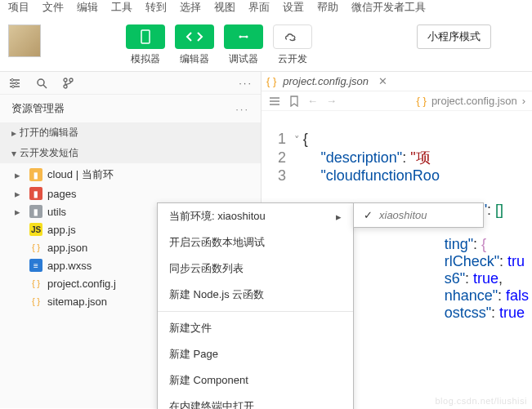 The image size is (532, 409). I want to click on code-key: ostcss", so click(467, 313).